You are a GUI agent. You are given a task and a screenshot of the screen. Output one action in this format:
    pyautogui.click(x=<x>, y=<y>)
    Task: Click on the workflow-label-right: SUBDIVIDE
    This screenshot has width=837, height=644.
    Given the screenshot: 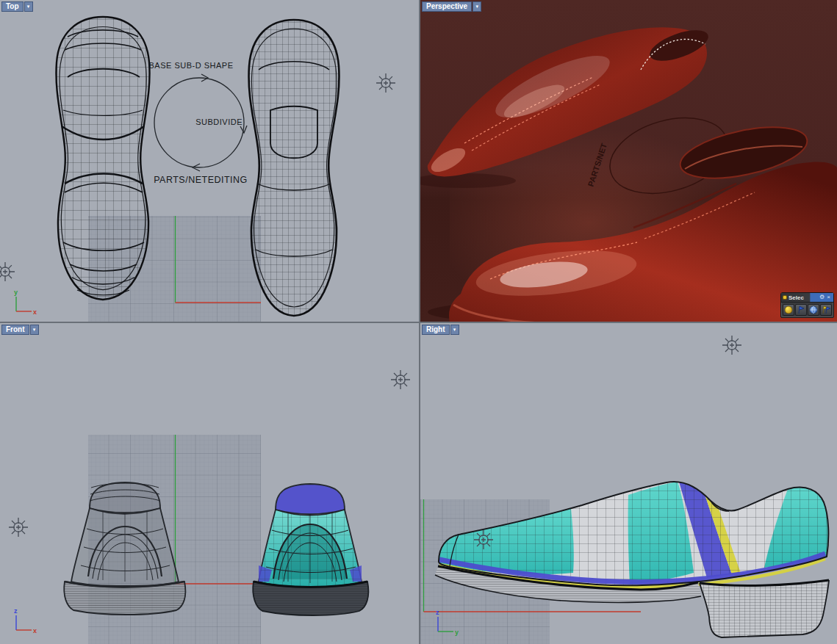 What is the action you would take?
    pyautogui.click(x=219, y=122)
    